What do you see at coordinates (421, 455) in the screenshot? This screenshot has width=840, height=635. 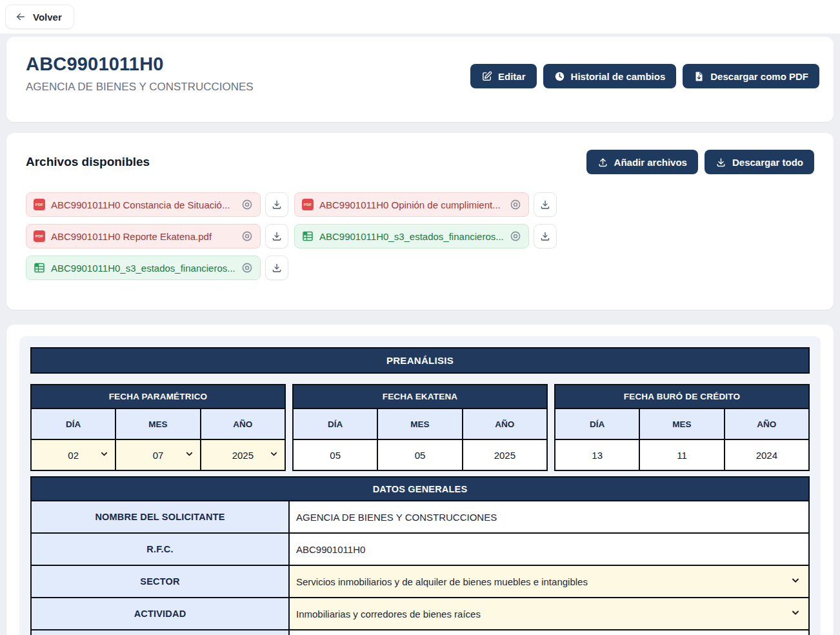 I see `mes-value: 05` at bounding box center [421, 455].